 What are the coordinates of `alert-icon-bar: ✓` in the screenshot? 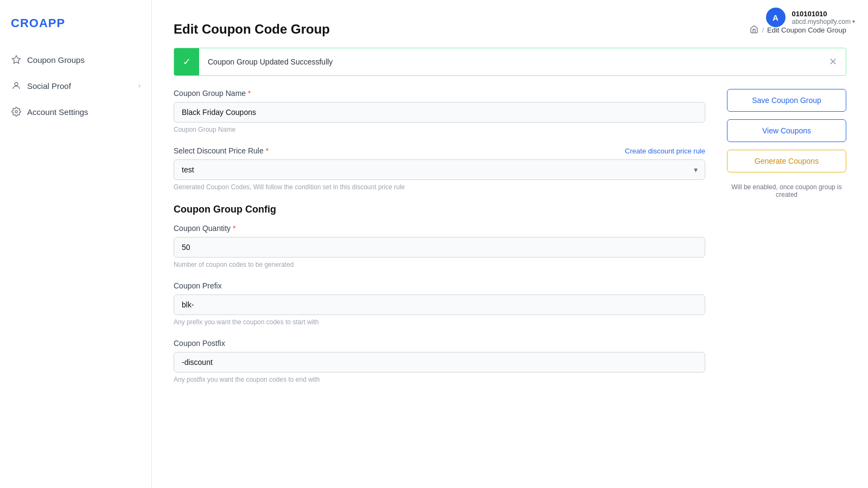 It's located at (187, 62).